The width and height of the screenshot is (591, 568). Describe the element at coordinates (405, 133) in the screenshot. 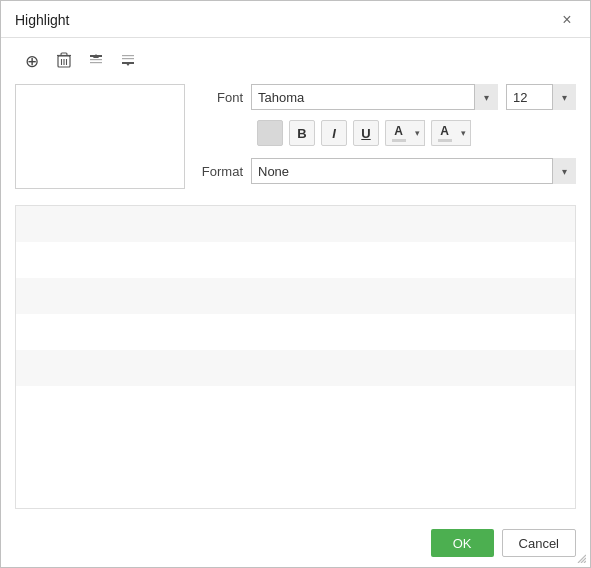

I see `font-color-group: A ▾` at that location.